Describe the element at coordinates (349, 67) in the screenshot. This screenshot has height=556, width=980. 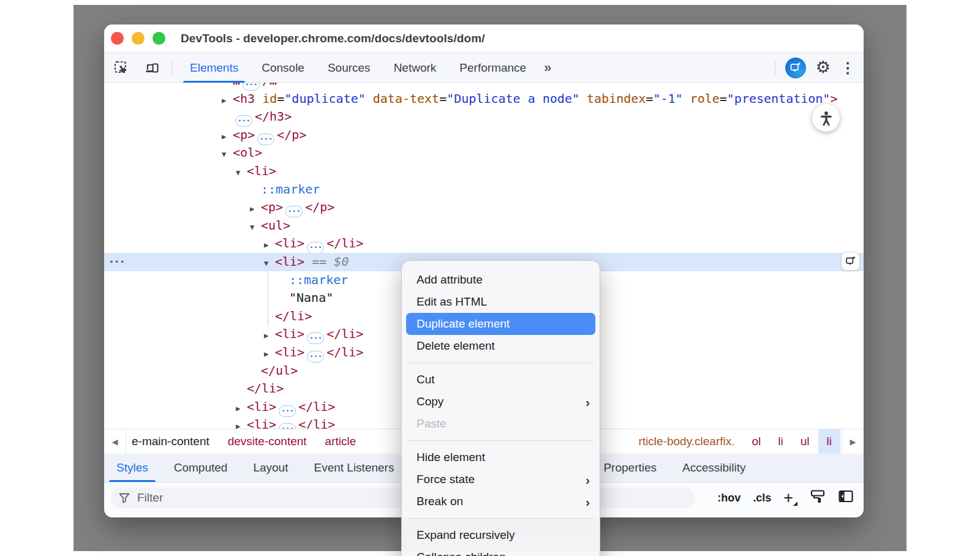
I see `tab-sources: Sources` at that location.